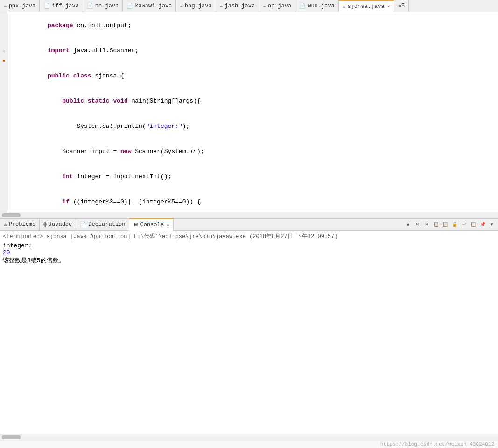 This screenshot has height=448, width=498. I want to click on code-line-2: import java.util.Scanner;, so click(253, 51).